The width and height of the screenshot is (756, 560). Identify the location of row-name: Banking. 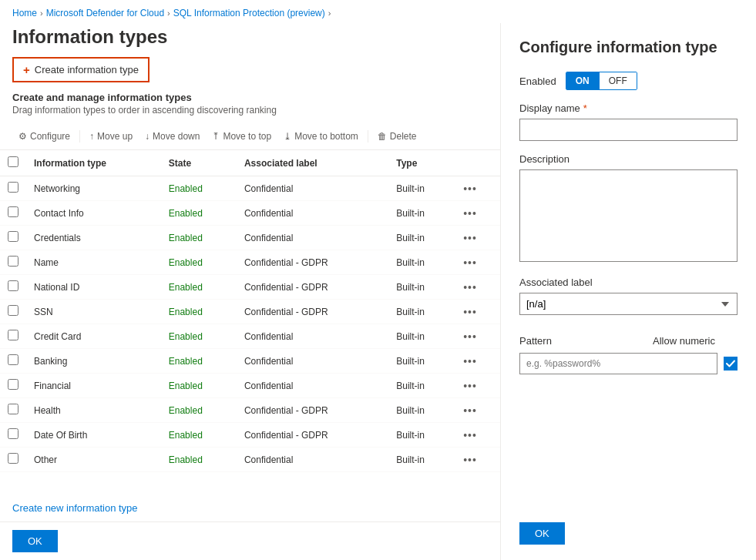
(94, 361).